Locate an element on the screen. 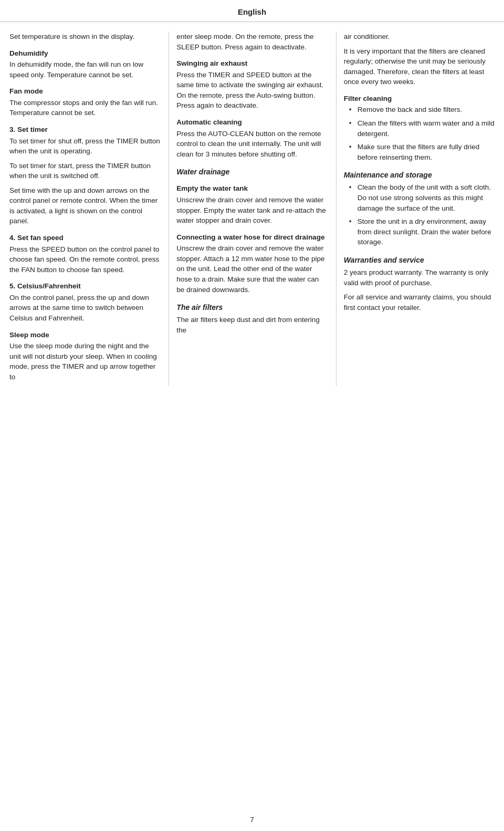 This screenshot has width=504, height=831. filter-cleaning-list: Remove the back and side filters. Clean … is located at coordinates (419, 133).